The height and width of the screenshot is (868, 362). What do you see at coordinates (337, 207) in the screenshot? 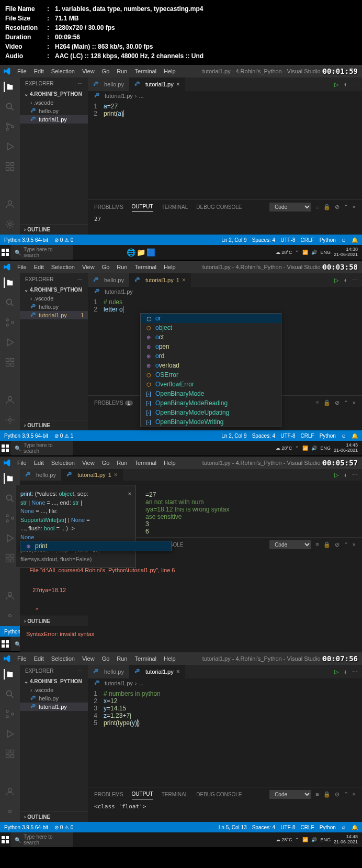
I see `clear-icon: ⊘` at bounding box center [337, 207].